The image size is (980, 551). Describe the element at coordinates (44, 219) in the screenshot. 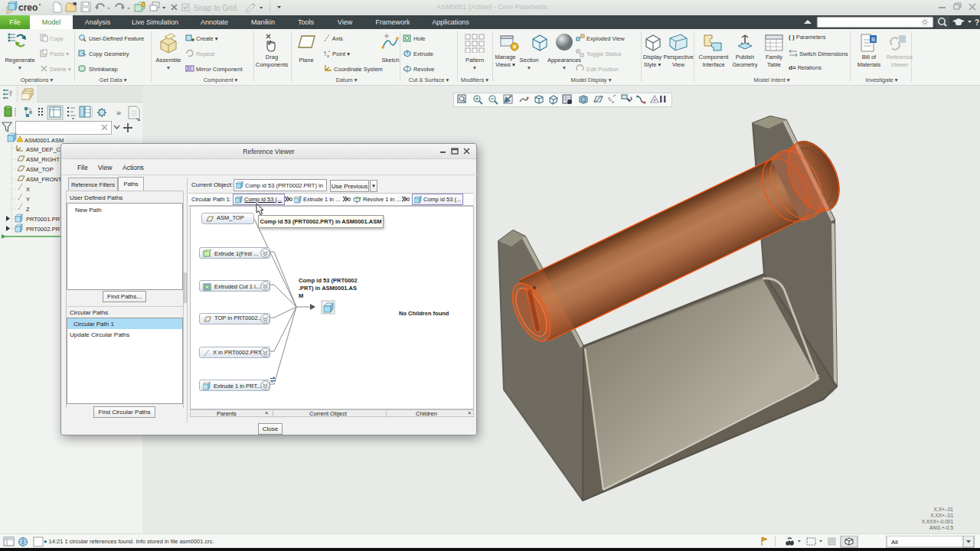

I see `svg-text: PRT0001.PRT` at that location.